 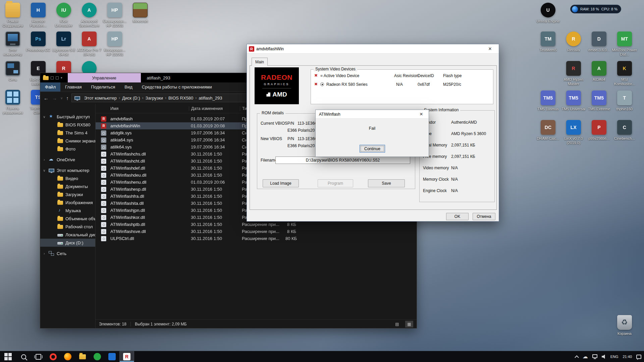 What do you see at coordinates (625, 44) in the screenshot?
I see `minitool-power-data: MT MiniTool Power Dat...` at bounding box center [625, 44].